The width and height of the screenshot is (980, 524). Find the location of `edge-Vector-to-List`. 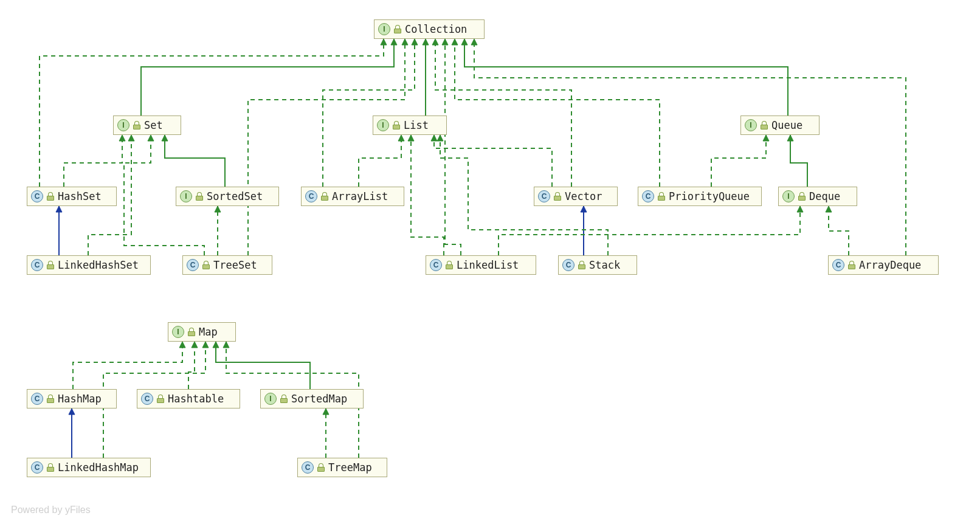

edge-Vector-to-List is located at coordinates (493, 160).